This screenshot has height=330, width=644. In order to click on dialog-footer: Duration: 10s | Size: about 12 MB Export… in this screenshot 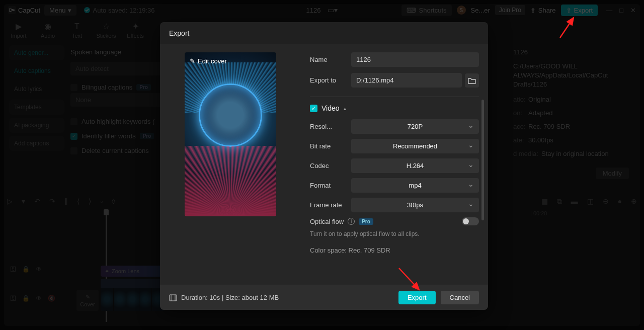, I will do `click(324, 297)`.